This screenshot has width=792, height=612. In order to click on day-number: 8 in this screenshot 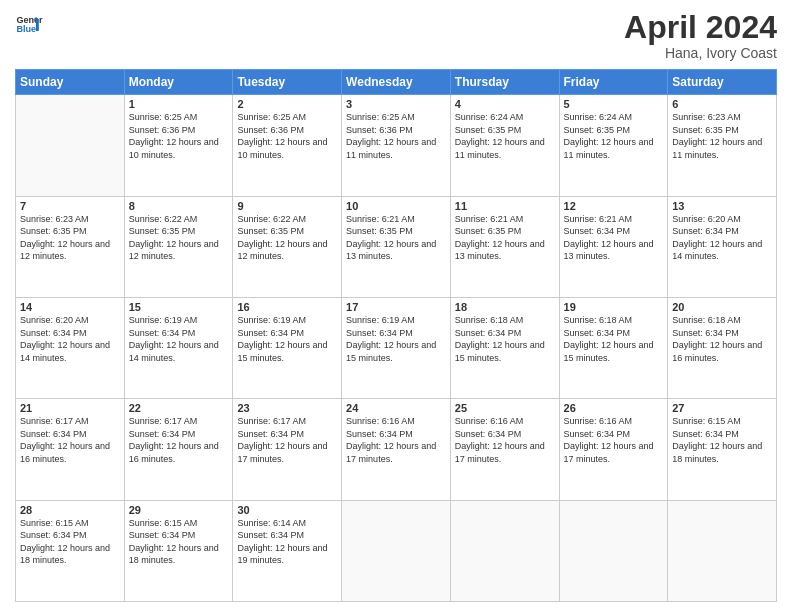, I will do `click(179, 206)`.